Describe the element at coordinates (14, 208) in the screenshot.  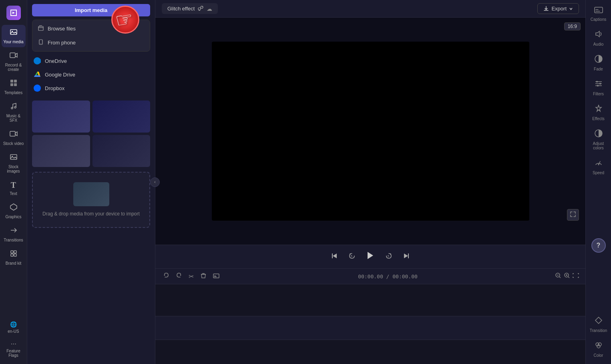
I see `graphics-icon` at that location.